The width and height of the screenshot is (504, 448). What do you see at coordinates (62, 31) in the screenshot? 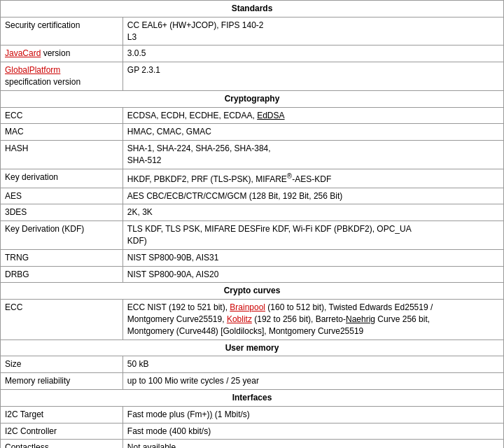
I see `row-label: Security certification` at bounding box center [62, 31].